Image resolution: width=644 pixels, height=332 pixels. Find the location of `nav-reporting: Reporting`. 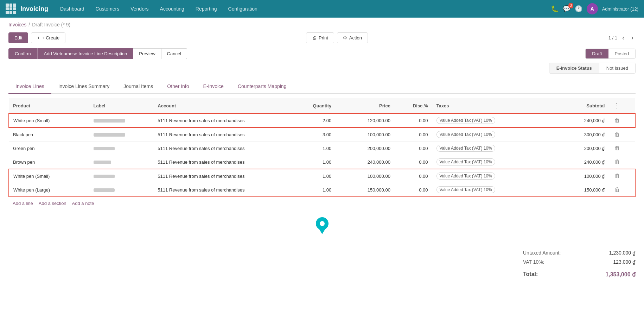

nav-reporting: Reporting is located at coordinates (206, 9).